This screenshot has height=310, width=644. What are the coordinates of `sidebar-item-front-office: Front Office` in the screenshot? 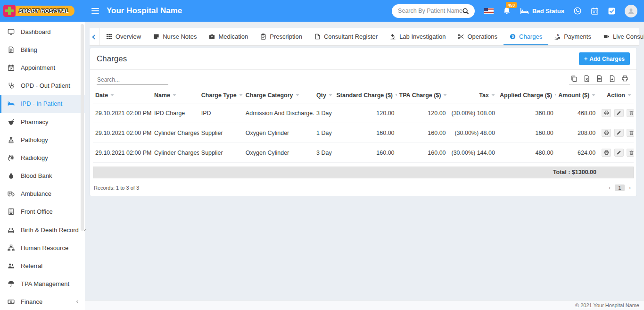 It's located at (42, 212).